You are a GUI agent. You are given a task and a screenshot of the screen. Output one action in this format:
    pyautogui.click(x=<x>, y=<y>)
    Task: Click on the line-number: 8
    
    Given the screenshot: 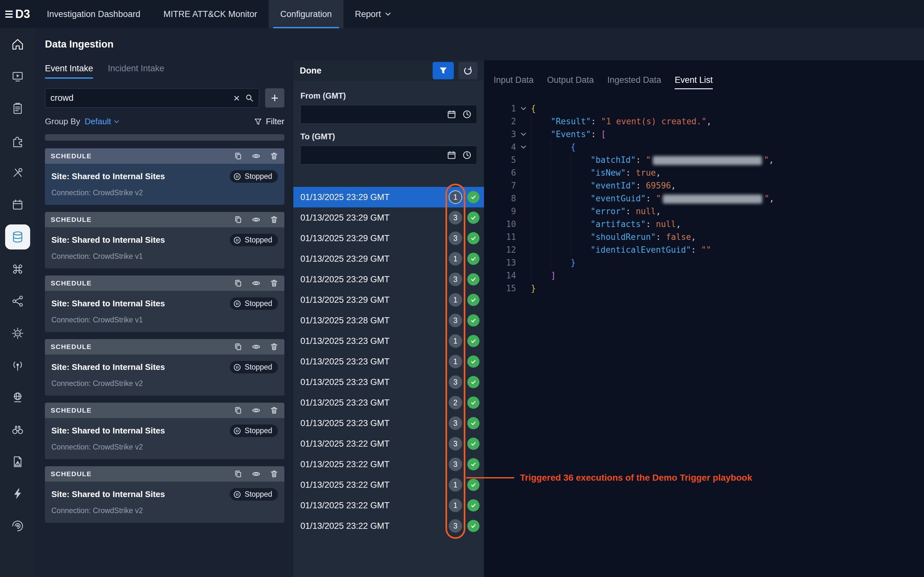 What is the action you would take?
    pyautogui.click(x=505, y=198)
    